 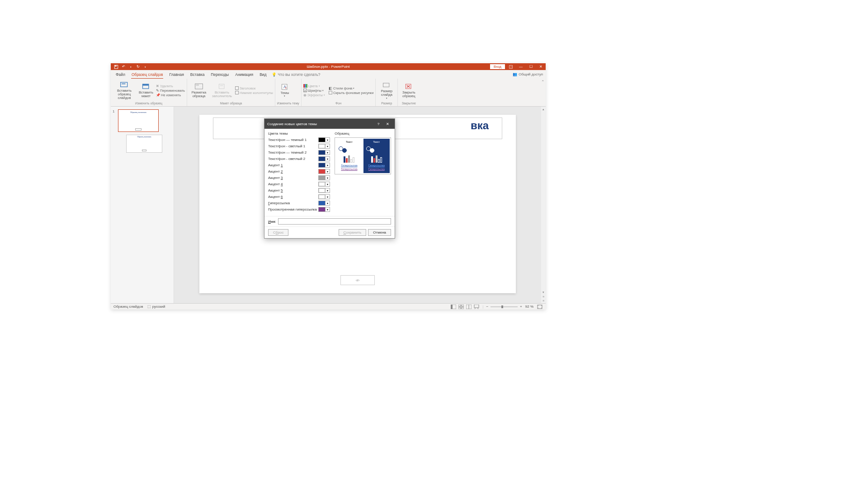 What do you see at coordinates (142, 205) in the screenshot?
I see `thumbnails-panel: 1 Образец заголовка Образец заголовка` at bounding box center [142, 205].